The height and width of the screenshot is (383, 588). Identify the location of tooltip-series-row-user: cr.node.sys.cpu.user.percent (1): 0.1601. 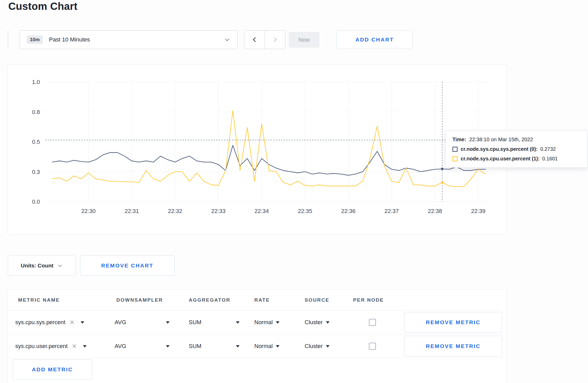
(516, 159).